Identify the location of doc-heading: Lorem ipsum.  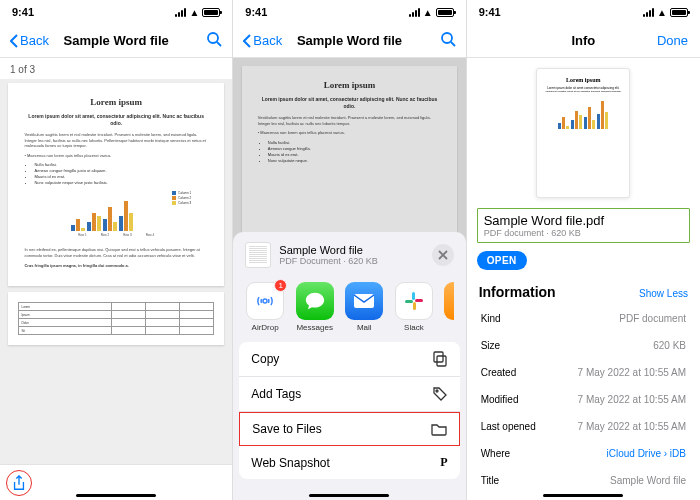
(116, 102).